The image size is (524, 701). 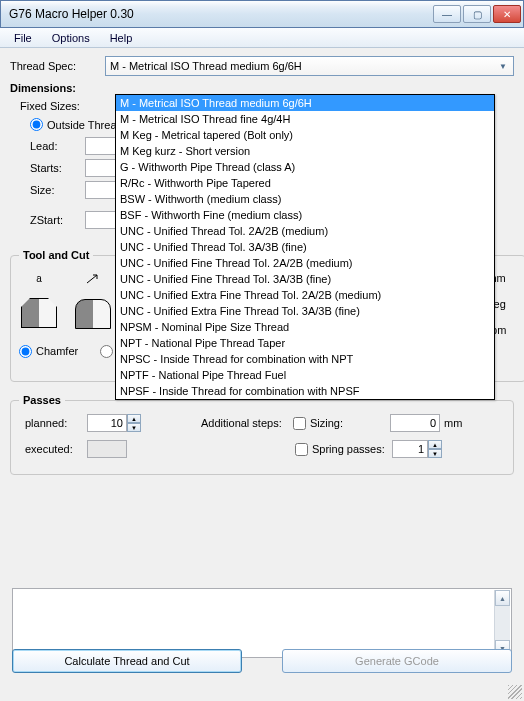 What do you see at coordinates (502, 623) in the screenshot?
I see `scroll-track` at bounding box center [502, 623].